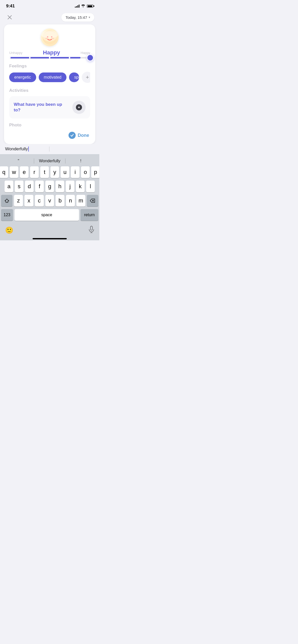  Describe the element at coordinates (90, 58) in the screenshot. I see `slider-thumb` at that location.